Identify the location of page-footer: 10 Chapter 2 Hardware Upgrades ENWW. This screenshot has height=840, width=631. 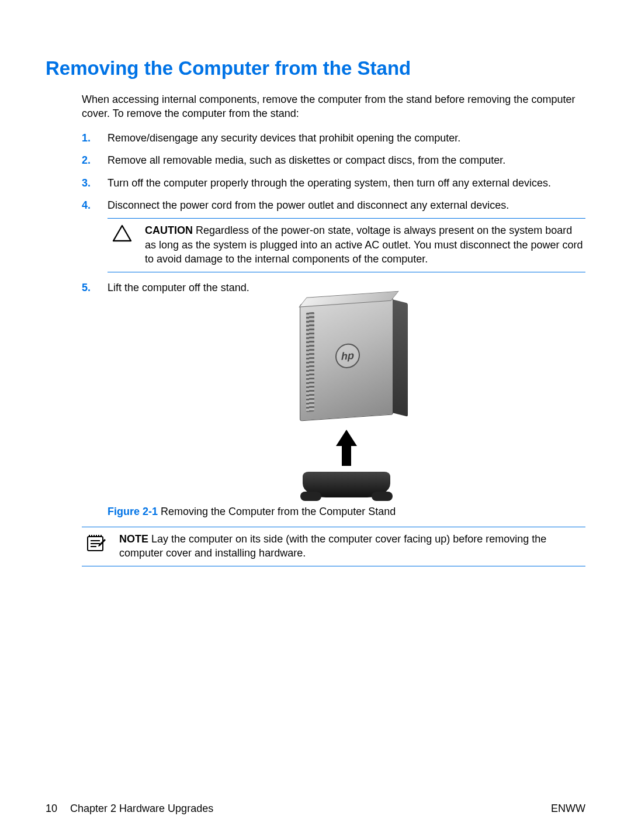
(316, 808).